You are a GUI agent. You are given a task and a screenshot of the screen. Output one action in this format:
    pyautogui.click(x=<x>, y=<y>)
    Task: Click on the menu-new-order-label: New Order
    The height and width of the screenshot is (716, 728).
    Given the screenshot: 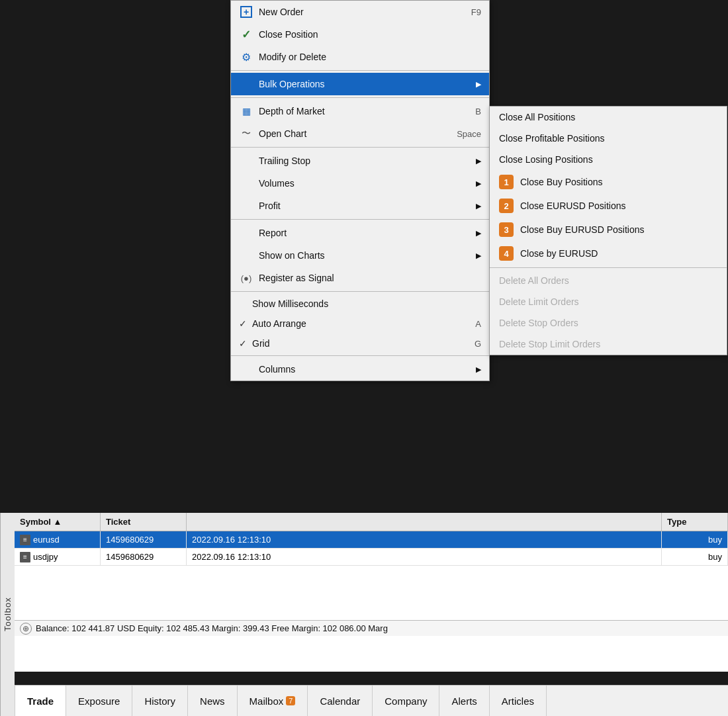 What is the action you would take?
    pyautogui.click(x=359, y=12)
    